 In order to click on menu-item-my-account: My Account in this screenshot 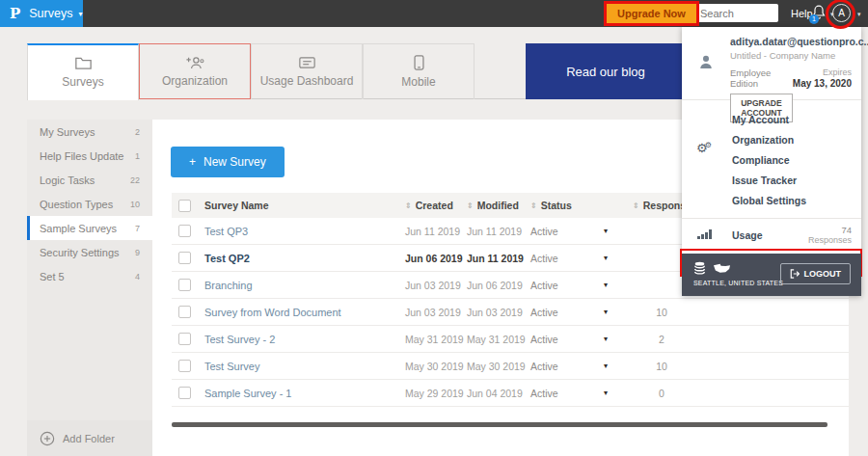, I will do `click(797, 120)`.